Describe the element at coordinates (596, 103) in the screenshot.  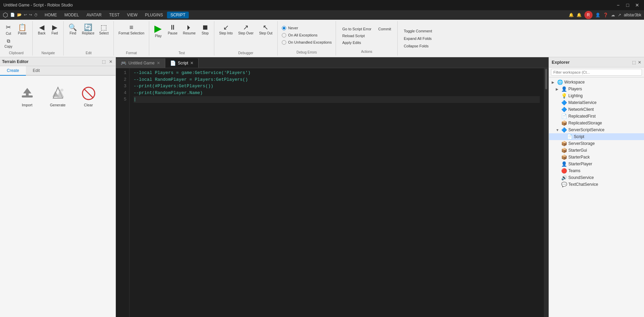
I see `tree-material: ▶ 🔷 MaterialService` at that location.